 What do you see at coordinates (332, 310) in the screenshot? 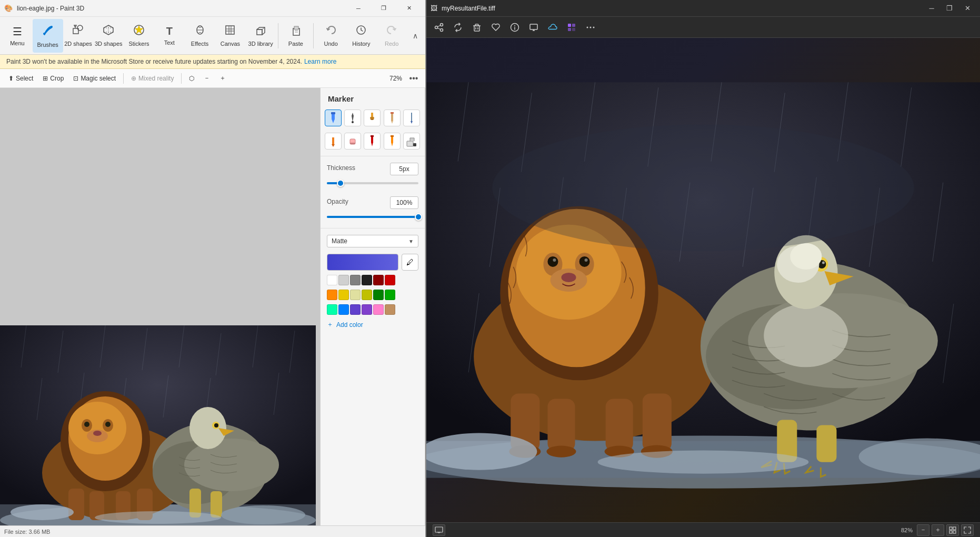
I see `color-cyan` at bounding box center [332, 310].